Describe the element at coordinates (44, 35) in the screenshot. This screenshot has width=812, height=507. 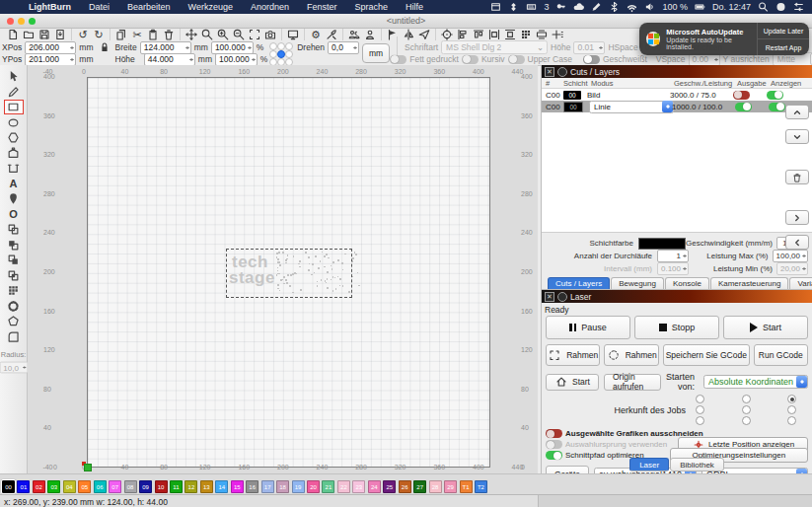
I see `save-icon` at that location.